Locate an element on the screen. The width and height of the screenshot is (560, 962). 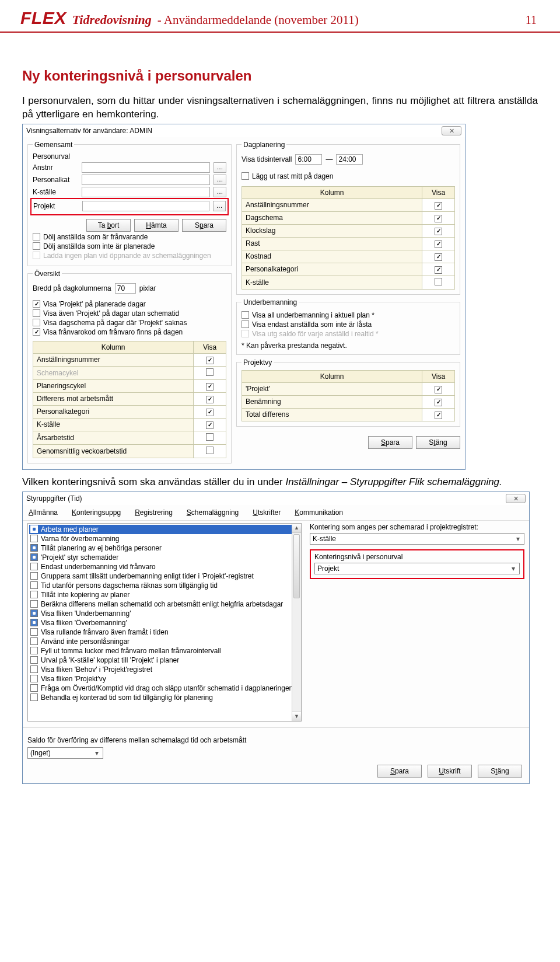
tab-schemaläggning: Schemaläggning is located at coordinates (212, 513).